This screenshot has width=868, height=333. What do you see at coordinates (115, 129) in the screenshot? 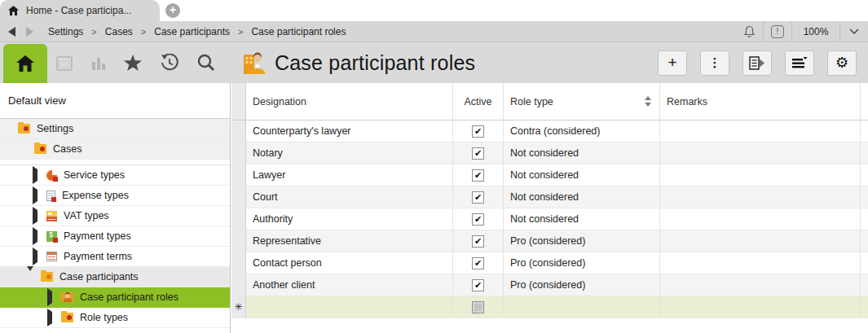
I see `tree-item-settings: Settings` at bounding box center [115, 129].